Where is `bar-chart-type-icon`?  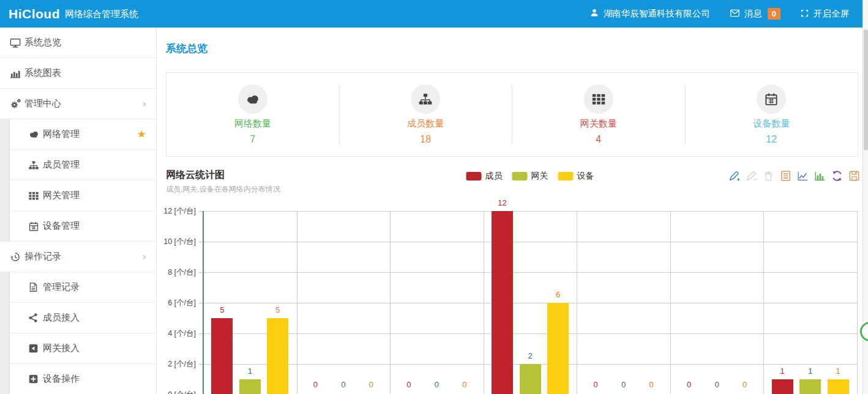 bar-chart-type-icon is located at coordinates (820, 176).